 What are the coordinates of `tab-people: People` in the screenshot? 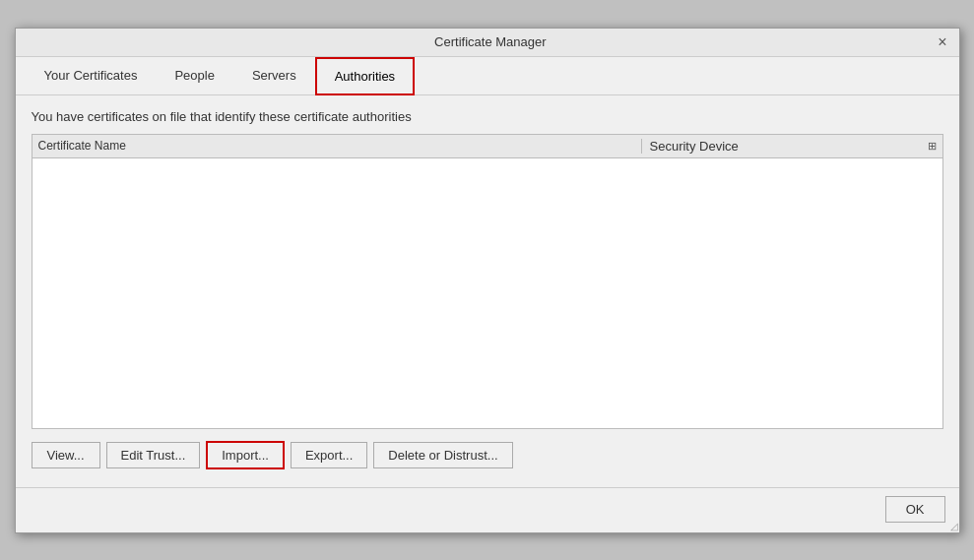 It's located at (194, 77).